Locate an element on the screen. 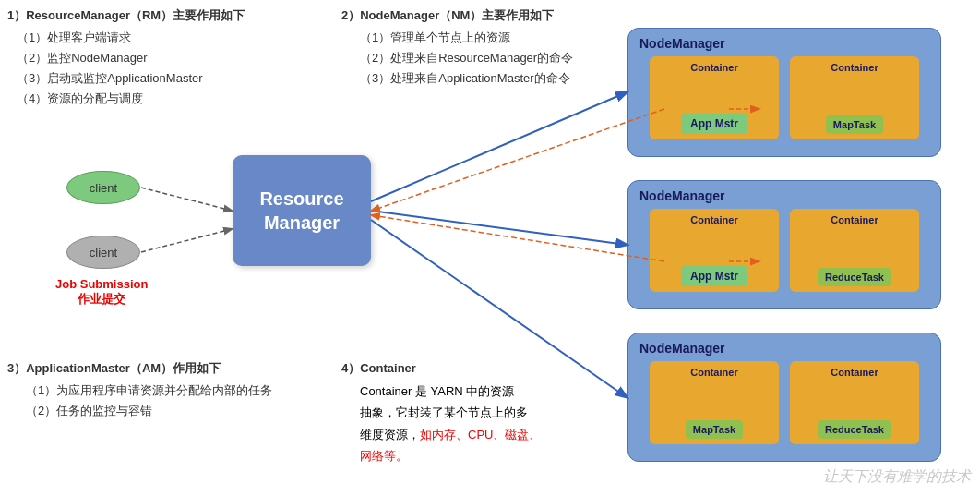 This screenshot has width=980, height=496. node-panel-3-containers: Container MapTask Container ReduceTask is located at coordinates (784, 403).